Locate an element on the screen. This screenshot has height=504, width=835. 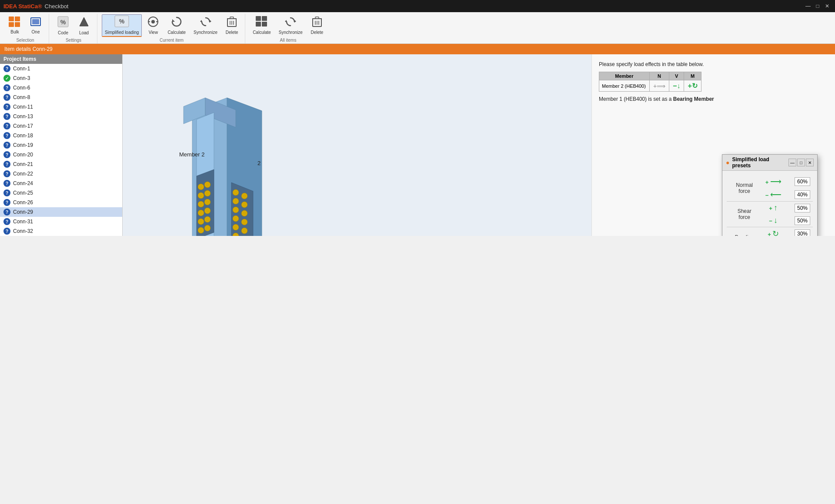
sidebar-item-conn-18: ? Conn-18 is located at coordinates (61, 136).